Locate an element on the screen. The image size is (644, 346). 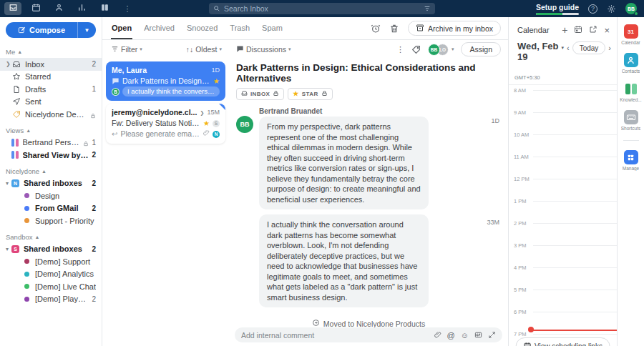
draft-icon is located at coordinates (16, 89).